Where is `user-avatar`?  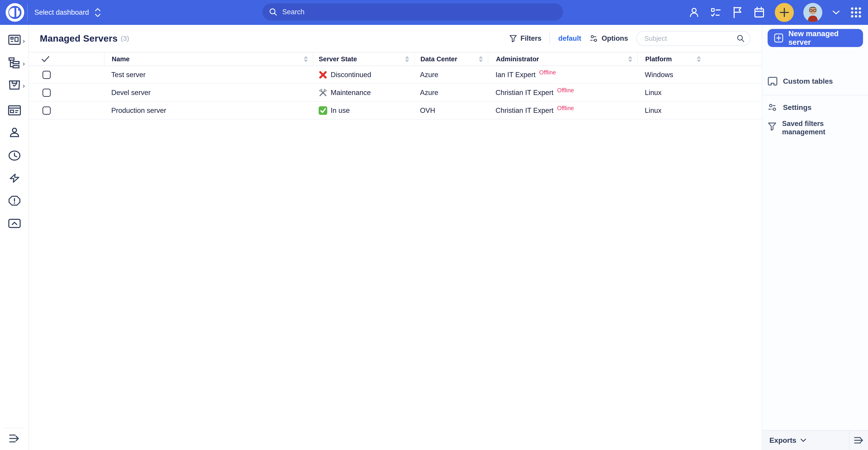
user-avatar is located at coordinates (813, 12).